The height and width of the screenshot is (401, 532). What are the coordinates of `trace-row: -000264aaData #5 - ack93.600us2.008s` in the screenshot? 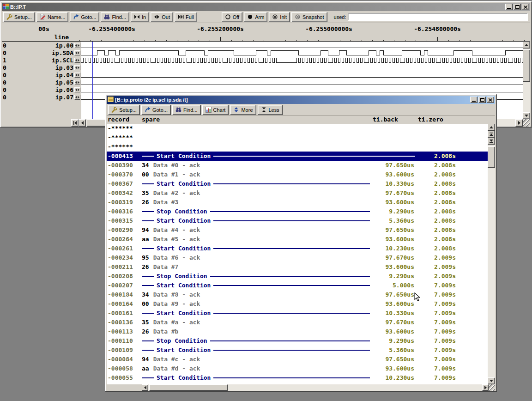 It's located at (297, 239).